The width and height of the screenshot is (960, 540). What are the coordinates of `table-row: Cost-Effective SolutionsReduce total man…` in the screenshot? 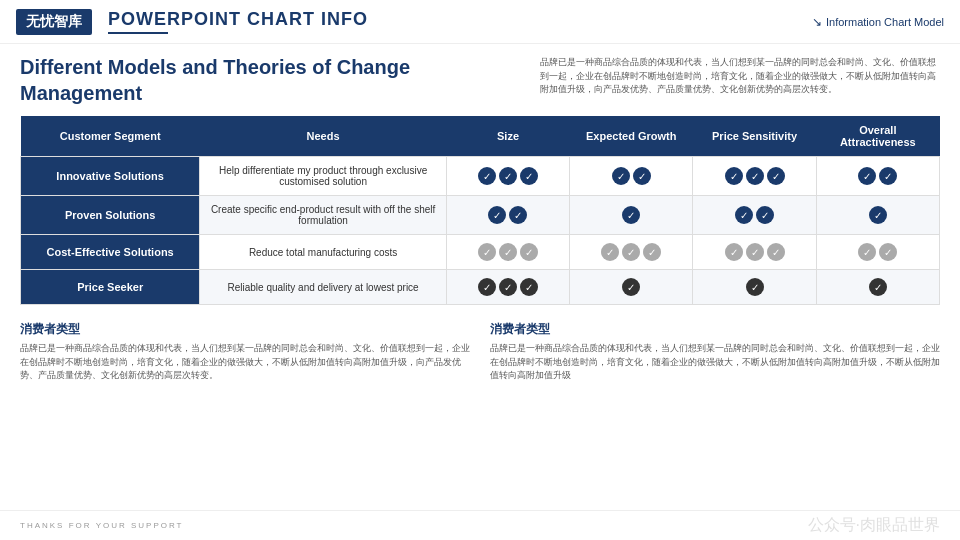 It's located at (480, 252).